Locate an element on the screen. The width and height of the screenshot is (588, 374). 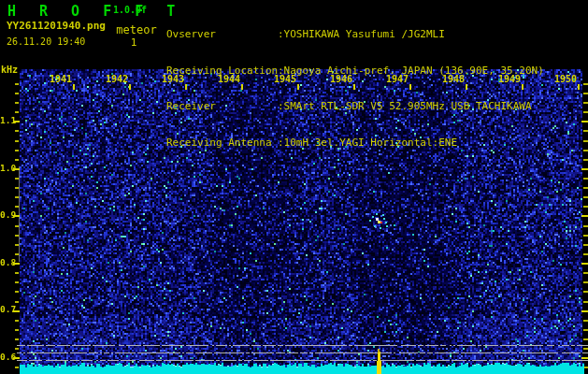
time-label: 1944 is located at coordinates (227, 79).